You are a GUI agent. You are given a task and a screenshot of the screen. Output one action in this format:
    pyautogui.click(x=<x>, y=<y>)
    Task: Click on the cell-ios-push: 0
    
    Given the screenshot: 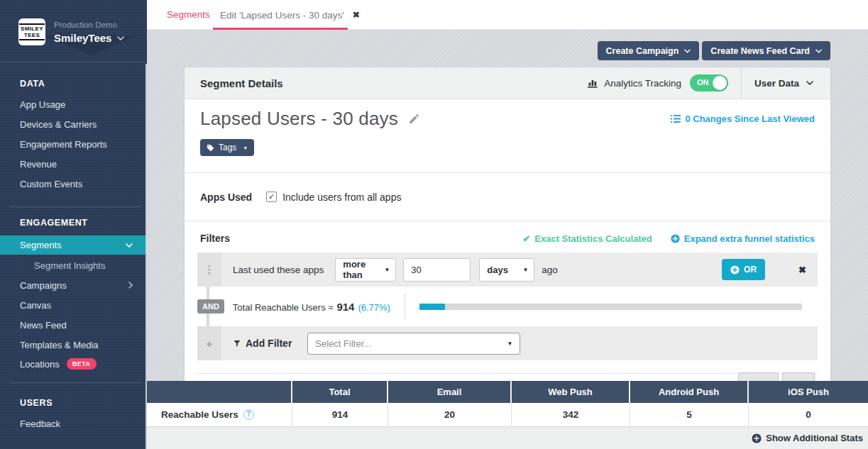 What is the action you would take?
    pyautogui.click(x=808, y=414)
    